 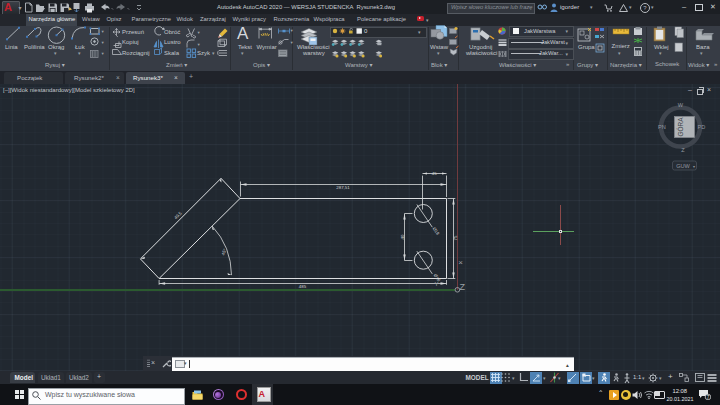 I want to click on svg-text: 40, so click(x=402, y=236).